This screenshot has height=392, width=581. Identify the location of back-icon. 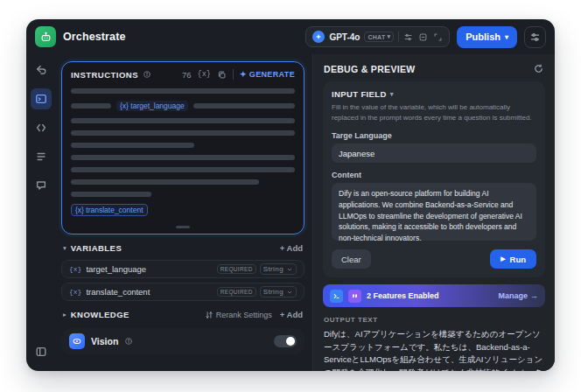
(41, 70).